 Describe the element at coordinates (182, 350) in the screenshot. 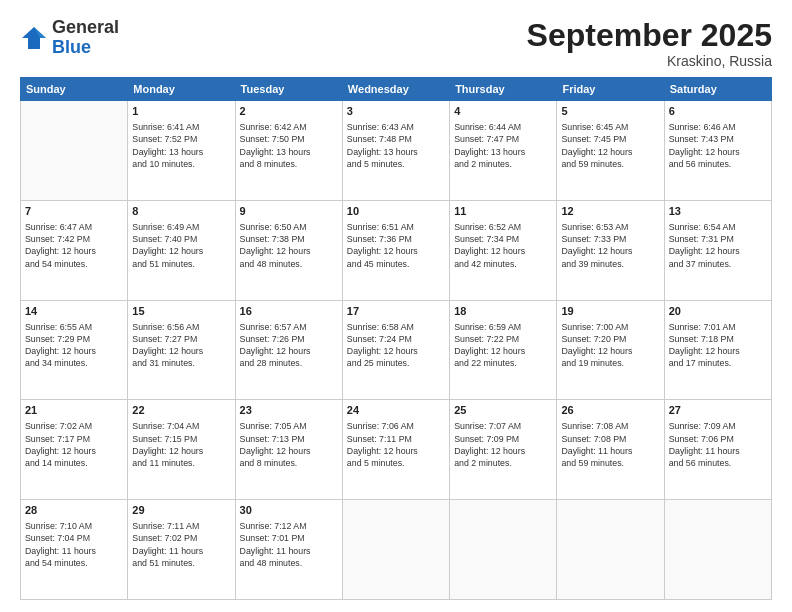

I see `calendar-cell: 15Sunrise: 6:56 AM Sunset: 7:27 PM Dayli…` at that location.